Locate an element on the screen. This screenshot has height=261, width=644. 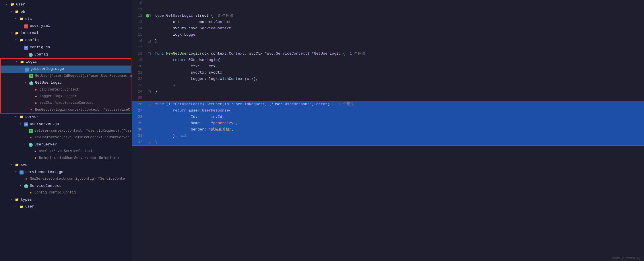
label-user-yaml: user.yaml is located at coordinates (40, 26).